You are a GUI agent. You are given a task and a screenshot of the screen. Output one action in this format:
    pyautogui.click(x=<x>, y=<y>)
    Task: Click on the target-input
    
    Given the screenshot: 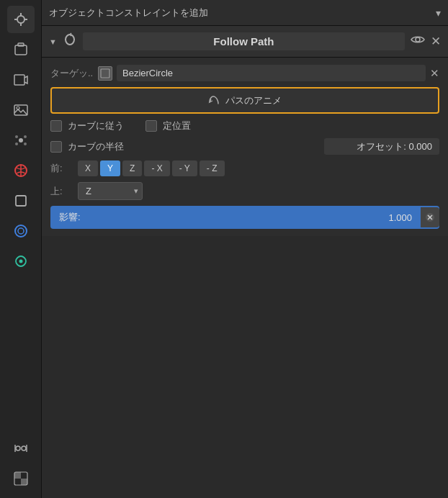 What is the action you would take?
    pyautogui.click(x=271, y=73)
    